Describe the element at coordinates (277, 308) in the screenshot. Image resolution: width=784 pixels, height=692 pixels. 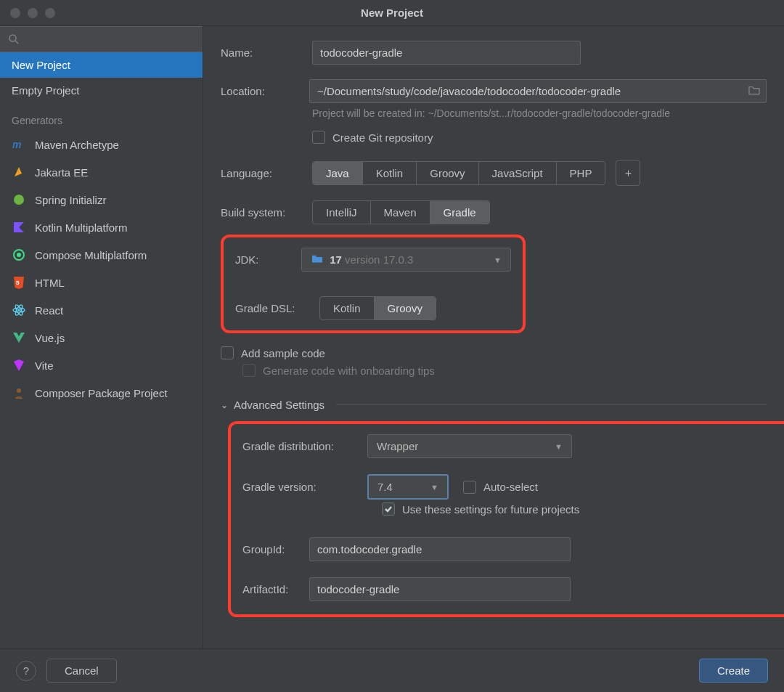
I see `dsl-label: Gradle DSL:` at that location.